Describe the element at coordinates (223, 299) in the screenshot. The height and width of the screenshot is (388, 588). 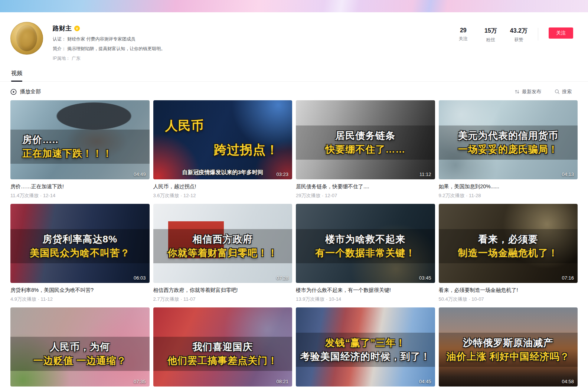
I see `video-meta: 2.7万次播放 · 11-07` at that location.